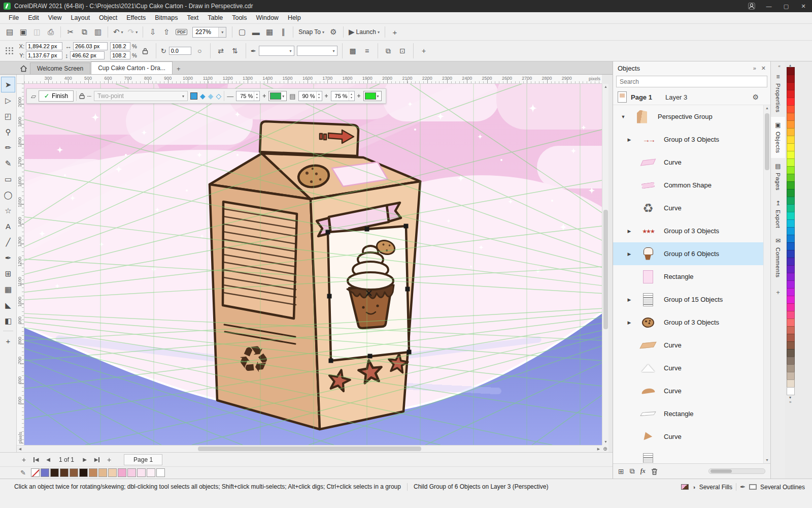 The width and height of the screenshot is (812, 508). What do you see at coordinates (778, 293) in the screenshot?
I see `add-docker-button: +` at bounding box center [778, 293].